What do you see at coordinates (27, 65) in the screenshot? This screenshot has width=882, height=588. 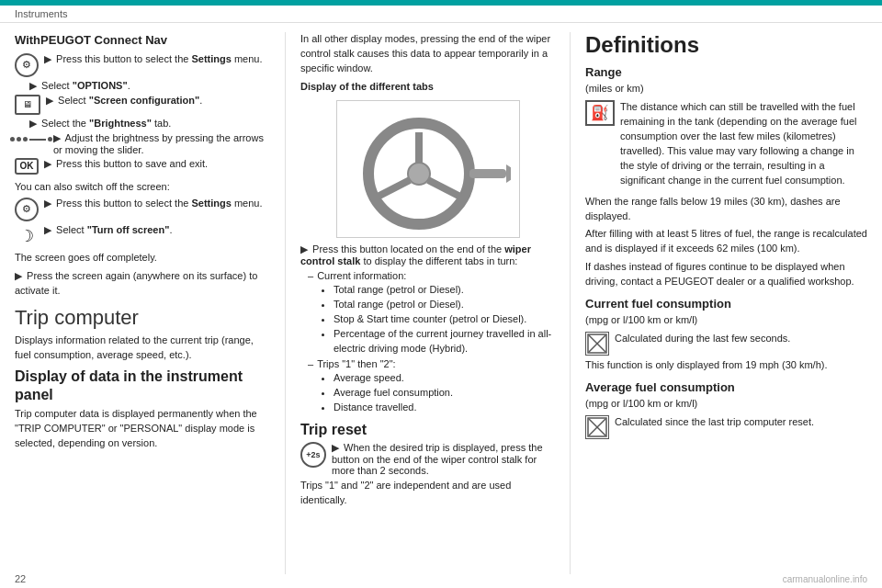 I see `gear-circle-icon: ⚙` at bounding box center [27, 65].